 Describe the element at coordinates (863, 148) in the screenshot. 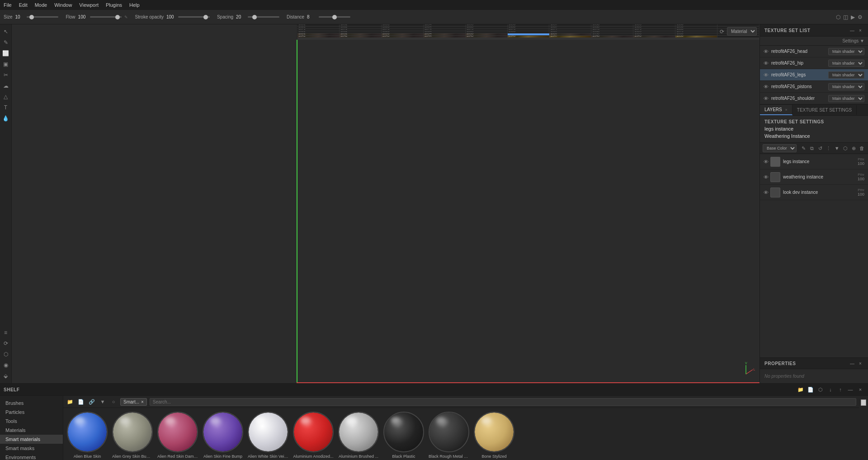

I see `layer-tool-delete: 🗑` at that location.